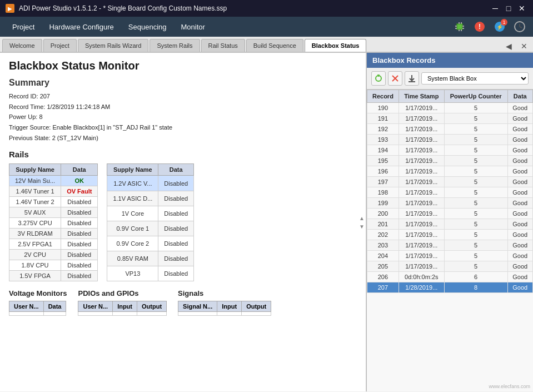 The image size is (533, 392). Describe the element at coordinates (450, 288) in the screenshot. I see `list-item: 2071/28/2019...8Good` at that location.